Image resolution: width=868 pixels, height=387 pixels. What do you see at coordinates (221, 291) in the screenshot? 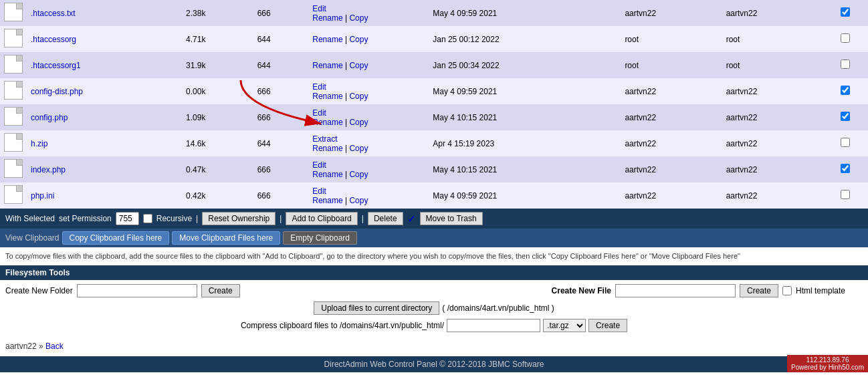
I see `create-folder-button: Create` at bounding box center [221, 291].